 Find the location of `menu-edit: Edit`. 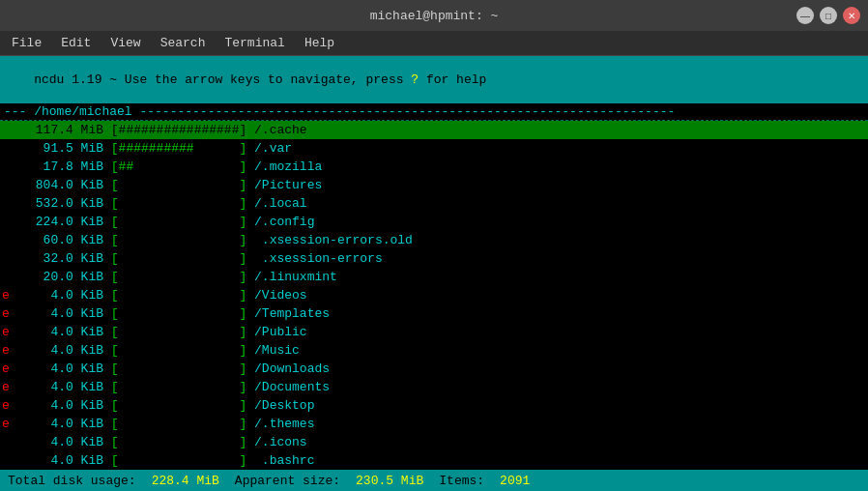

menu-edit: Edit is located at coordinates (75, 43).